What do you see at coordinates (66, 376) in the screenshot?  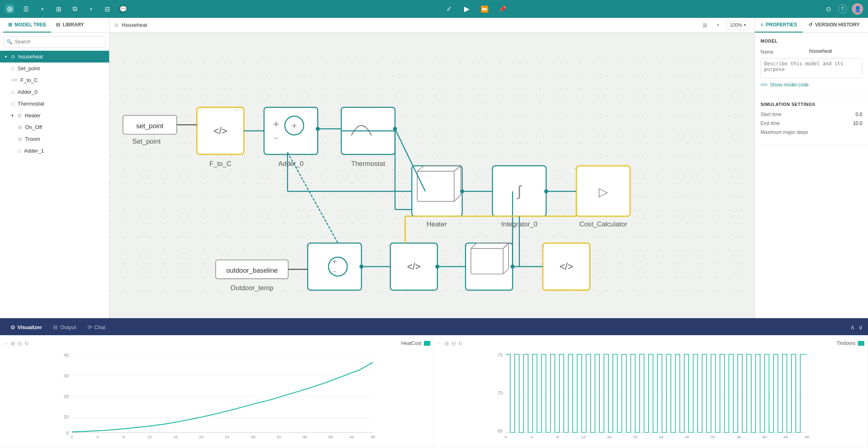 I see `svg-text: 30` at bounding box center [66, 376].